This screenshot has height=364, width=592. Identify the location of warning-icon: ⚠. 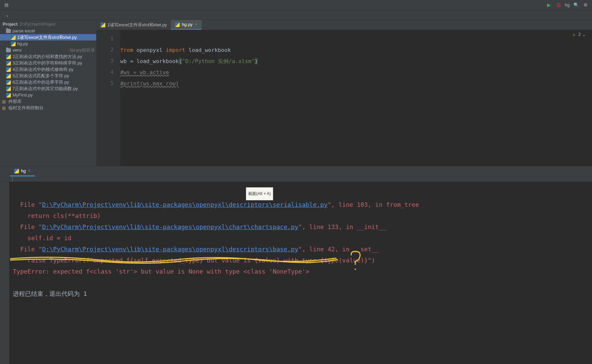
(574, 34).